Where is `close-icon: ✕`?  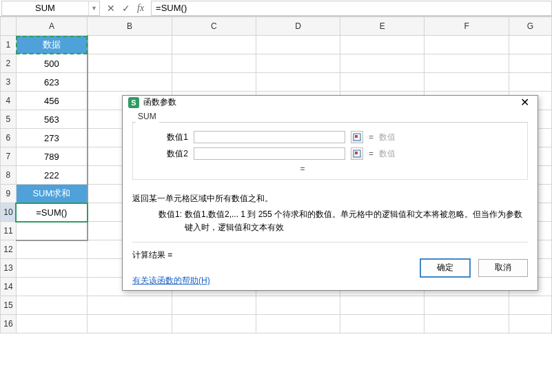 close-icon: ✕ is located at coordinates (525, 102).